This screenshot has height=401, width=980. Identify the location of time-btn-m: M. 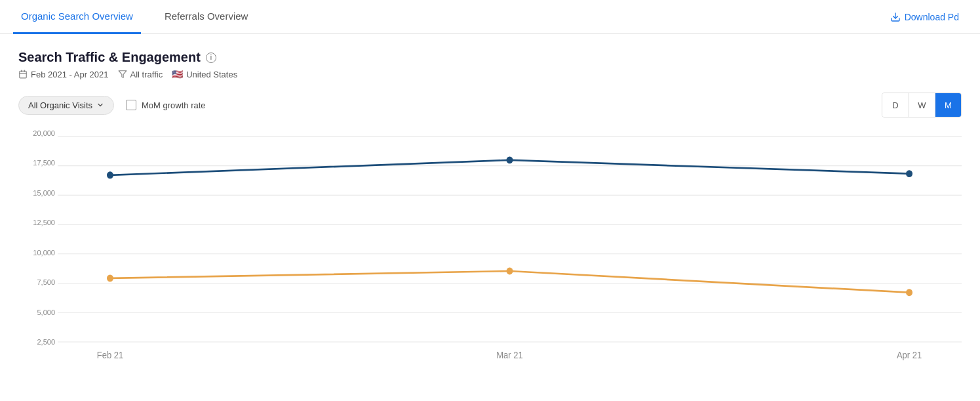
(948, 105).